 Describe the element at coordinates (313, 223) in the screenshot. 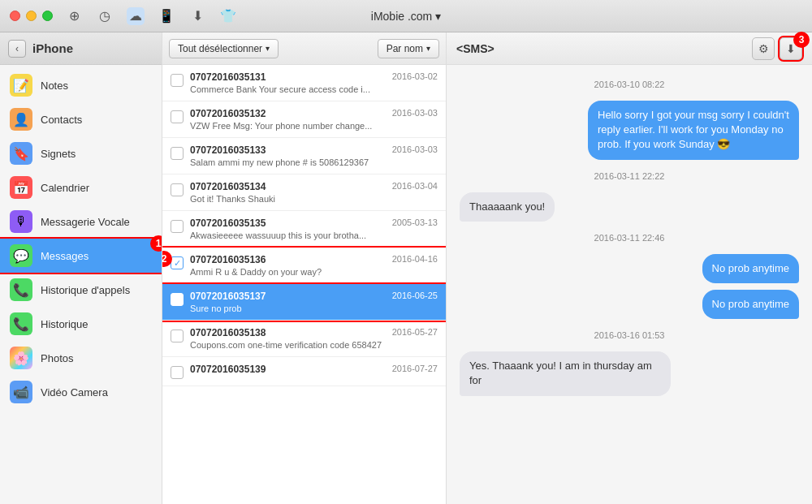

I see `message-header: 07072016035135 2005-03-13` at that location.